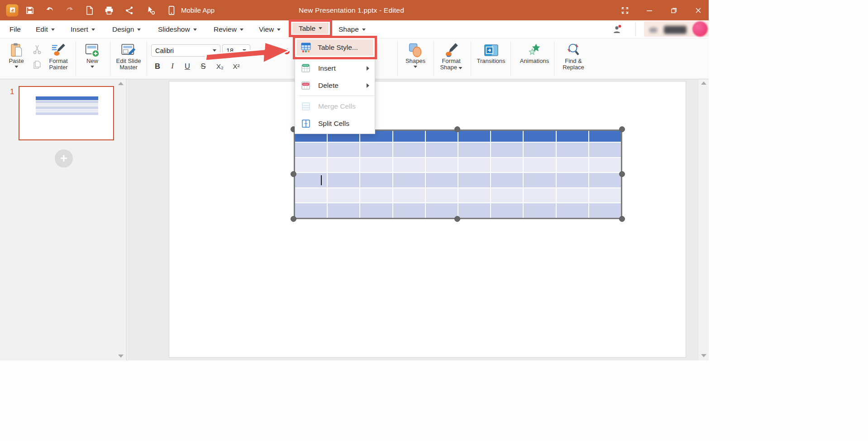  What do you see at coordinates (622, 129) in the screenshot?
I see `resize-handle-top-right` at bounding box center [622, 129].